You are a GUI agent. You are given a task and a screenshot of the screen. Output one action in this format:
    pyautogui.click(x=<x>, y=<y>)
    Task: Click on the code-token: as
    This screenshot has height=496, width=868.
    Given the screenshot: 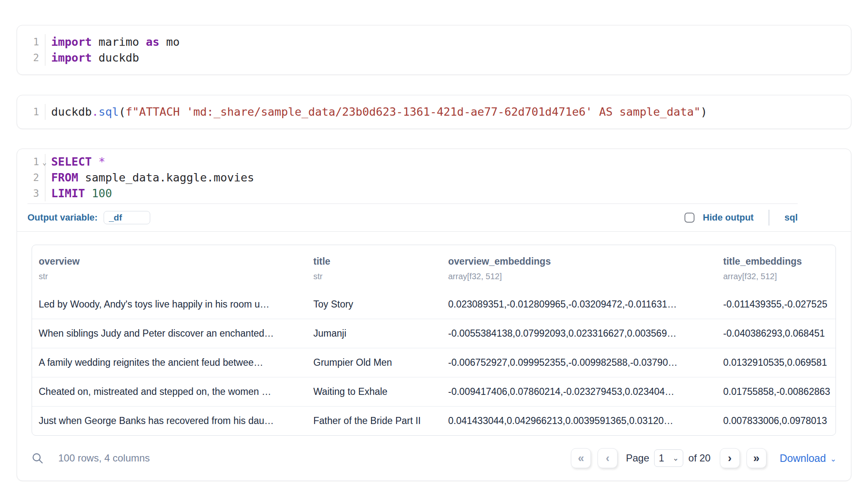 What is the action you would take?
    pyautogui.click(x=153, y=42)
    